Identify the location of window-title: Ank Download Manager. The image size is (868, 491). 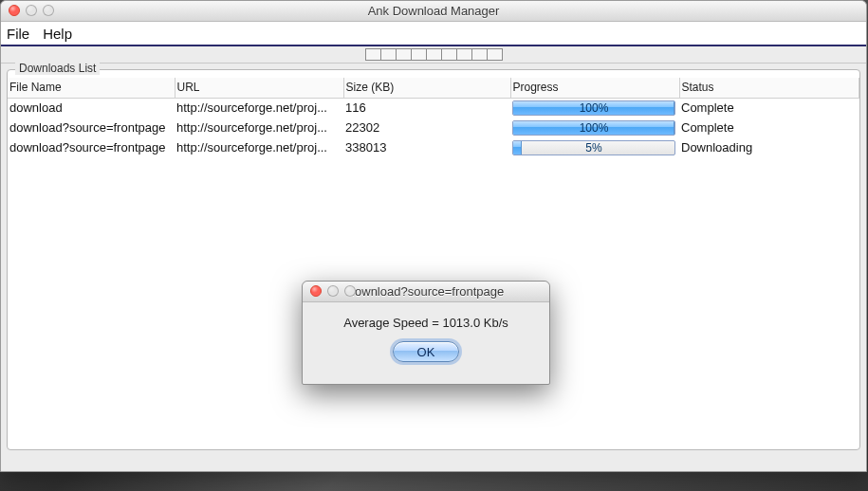
(434, 11).